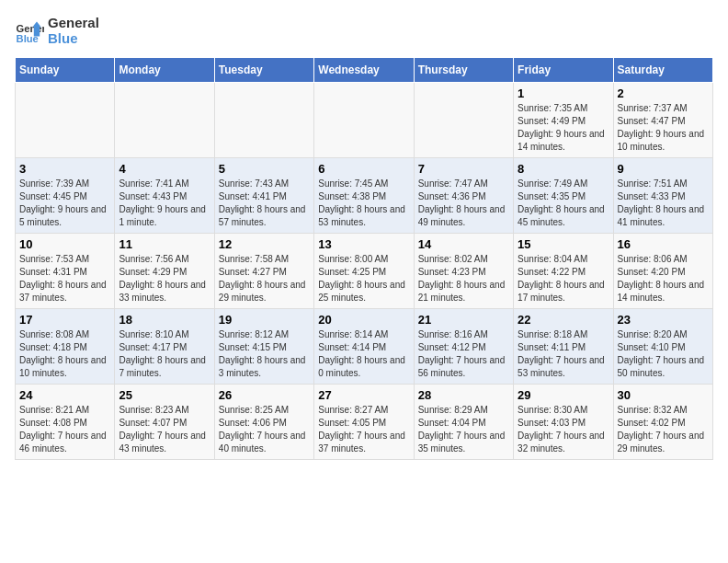  Describe the element at coordinates (663, 121) in the screenshot. I see `calendar-cell: 2Sunrise: 7:37 AM Sunset: 4:47 PM Daylig…` at that location.